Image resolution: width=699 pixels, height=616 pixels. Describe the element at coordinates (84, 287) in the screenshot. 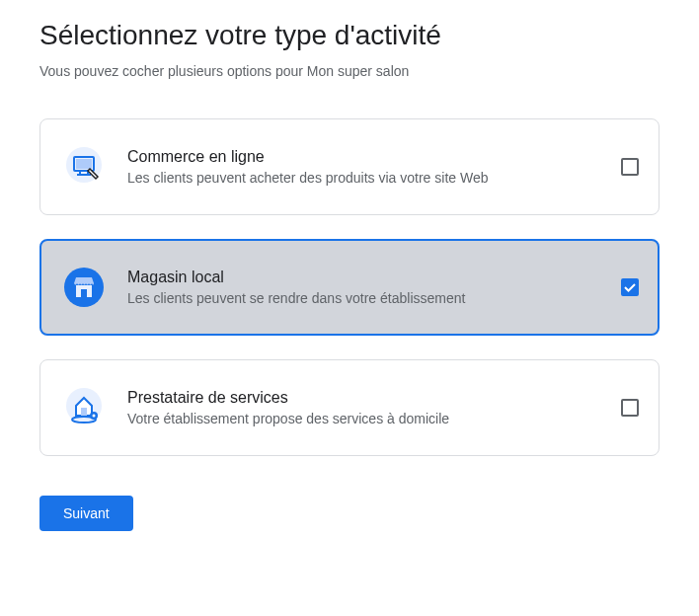

I see `store-icon` at that location.